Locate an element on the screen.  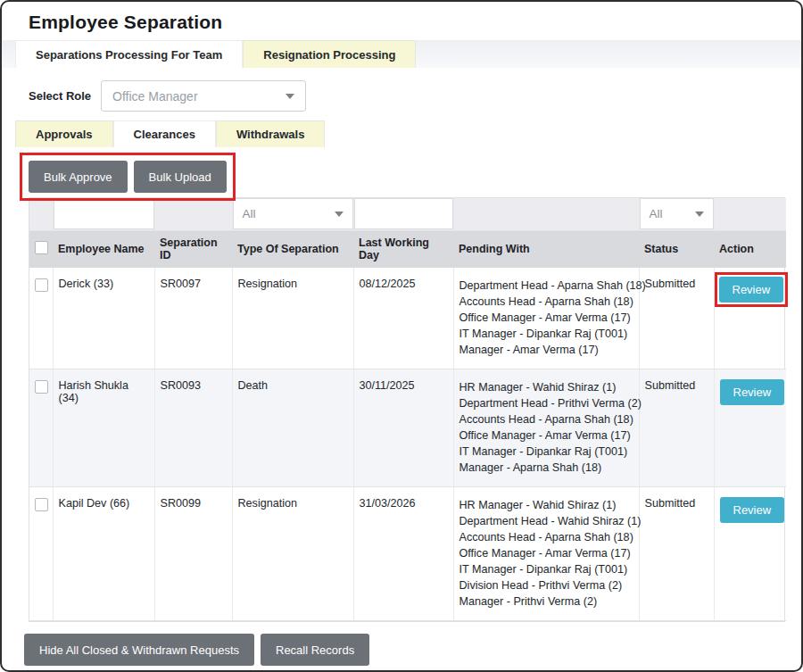
col-header-last-working-day: Last Working Day is located at coordinates (403, 249).